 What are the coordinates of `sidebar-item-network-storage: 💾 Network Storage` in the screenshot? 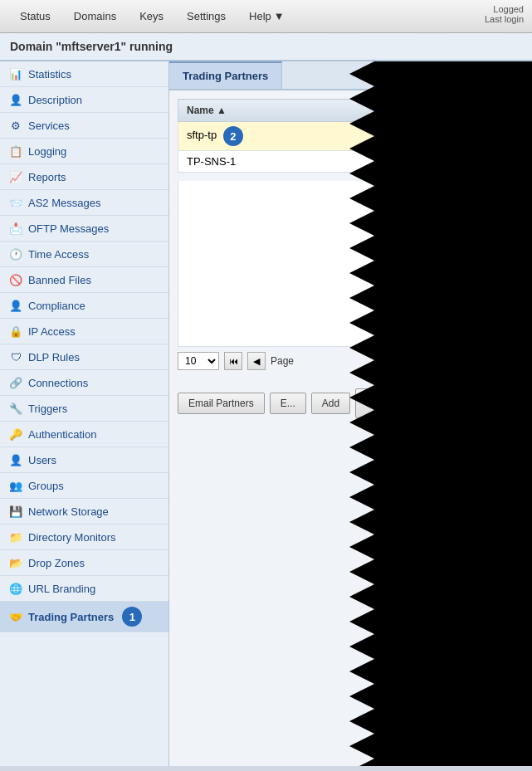 It's located at (85, 511).